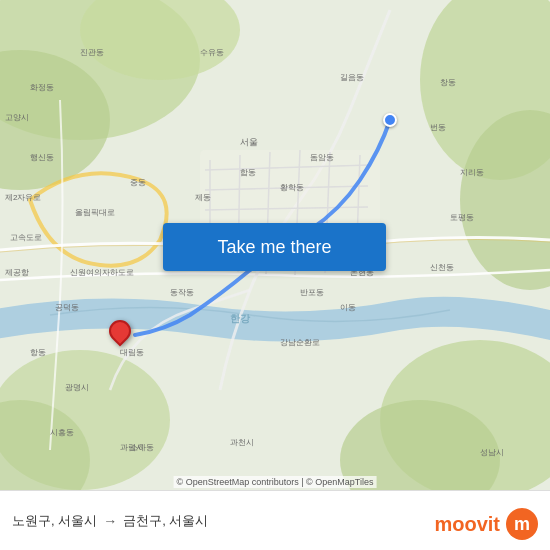 The image size is (550, 550). What do you see at coordinates (467, 524) in the screenshot?
I see `moovit-text: moovit` at bounding box center [467, 524].